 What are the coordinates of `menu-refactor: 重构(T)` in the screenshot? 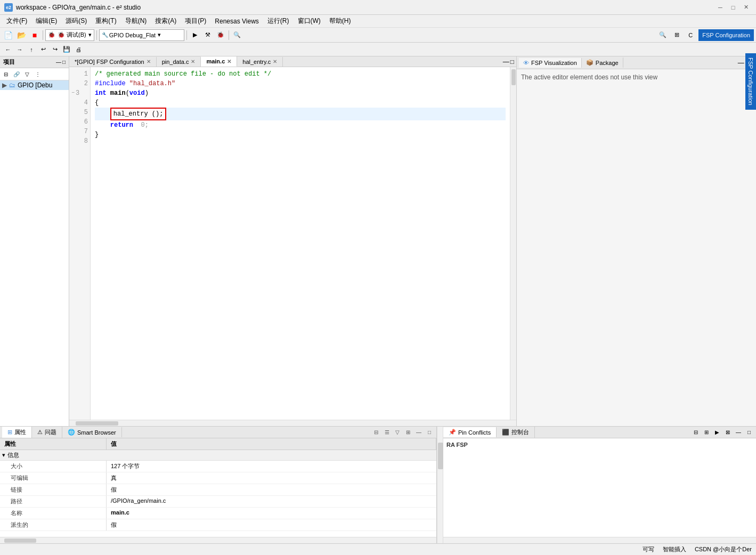 It's located at (105, 21).